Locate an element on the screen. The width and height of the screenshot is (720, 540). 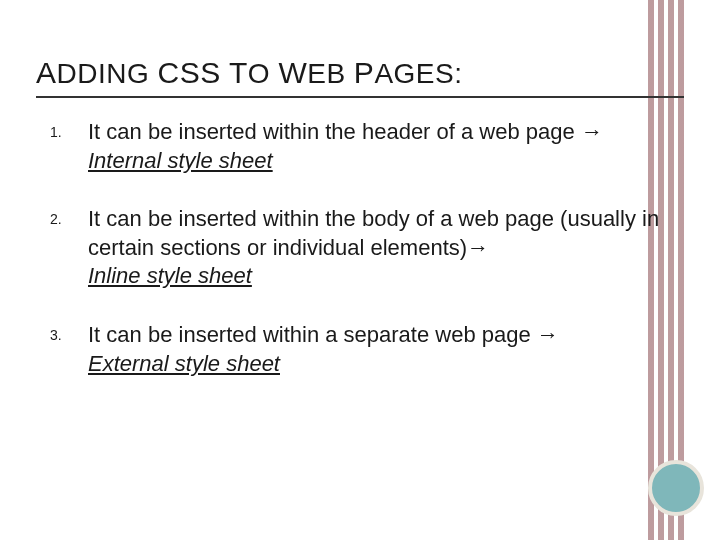
item-emphasis: Inline style sheet is located at coordinates (170, 276).